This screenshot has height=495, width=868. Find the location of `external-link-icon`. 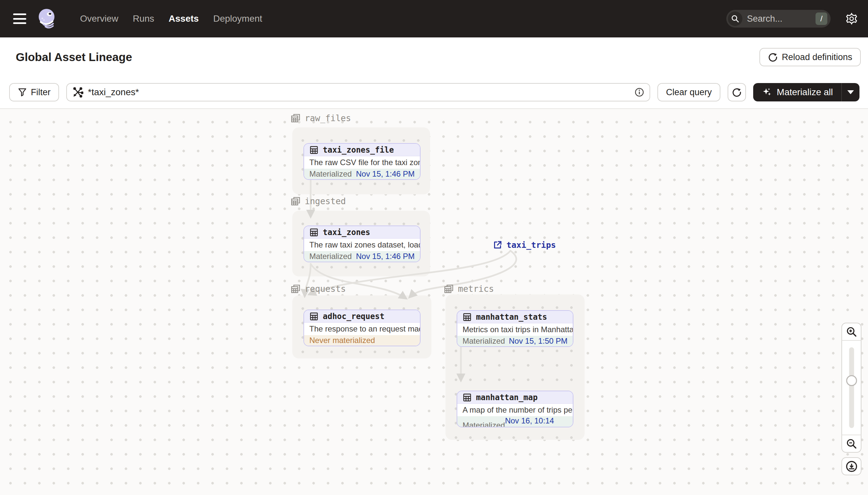

external-link-icon is located at coordinates (497, 245).